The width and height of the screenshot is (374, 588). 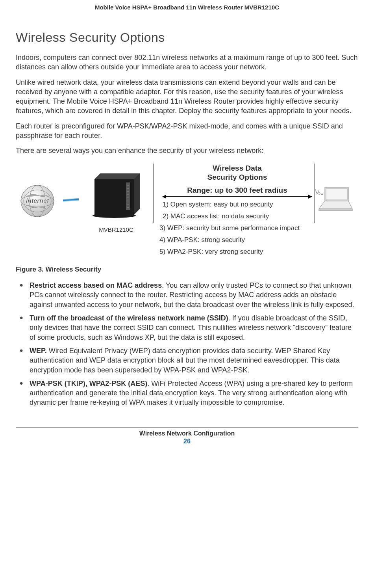 What do you see at coordinates (237, 216) in the screenshot?
I see `security-option: 2) MAC access list: no data security` at bounding box center [237, 216].